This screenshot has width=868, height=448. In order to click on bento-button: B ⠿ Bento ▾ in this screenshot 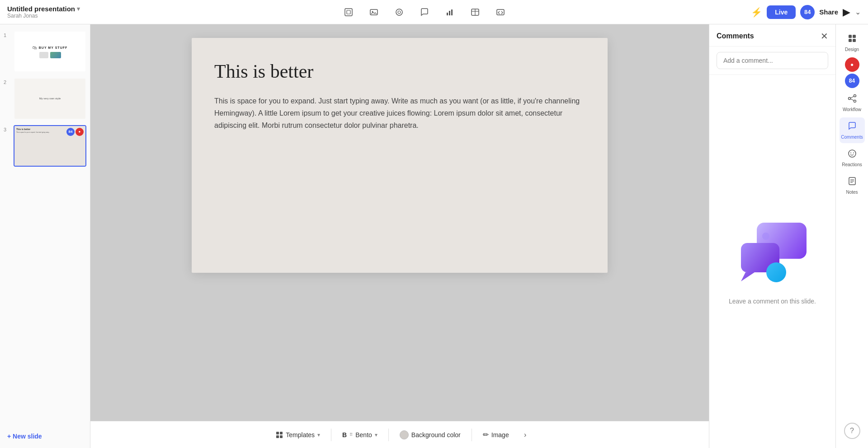, I will do `click(360, 435)`.